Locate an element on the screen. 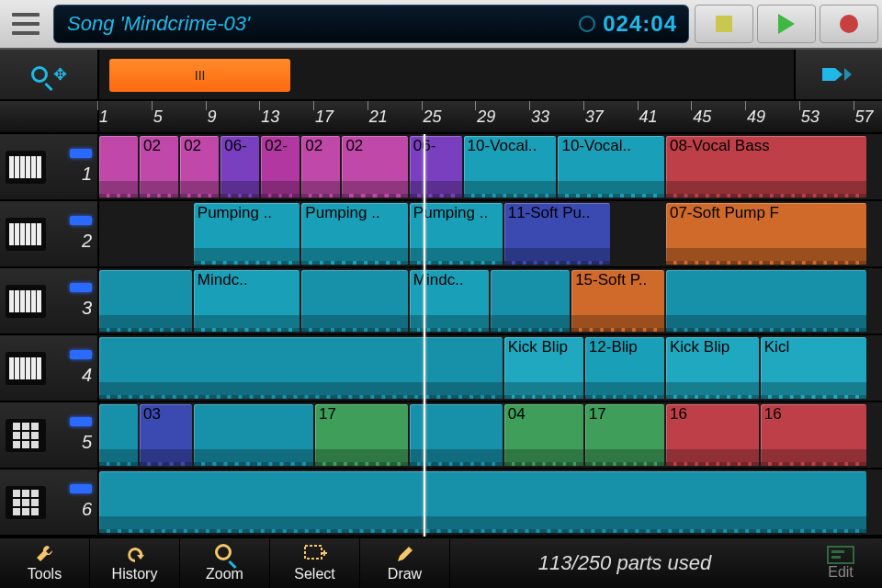  marker-button is located at coordinates (839, 74).